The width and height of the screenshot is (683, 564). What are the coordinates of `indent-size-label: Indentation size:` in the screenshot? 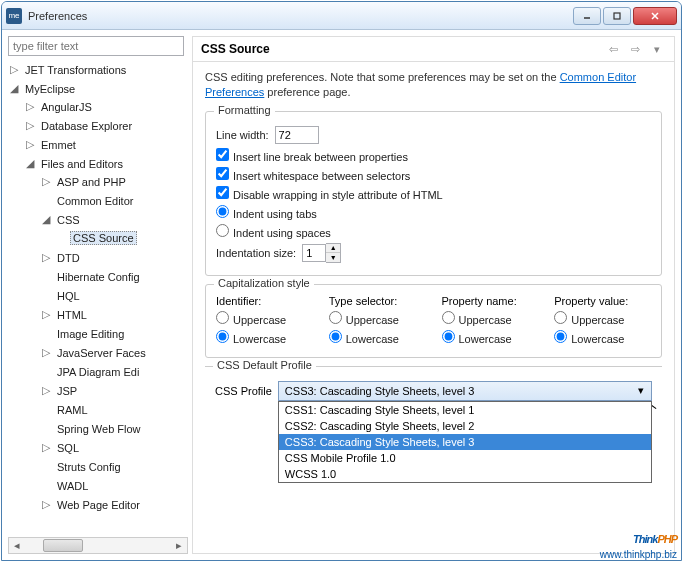 It's located at (256, 253).